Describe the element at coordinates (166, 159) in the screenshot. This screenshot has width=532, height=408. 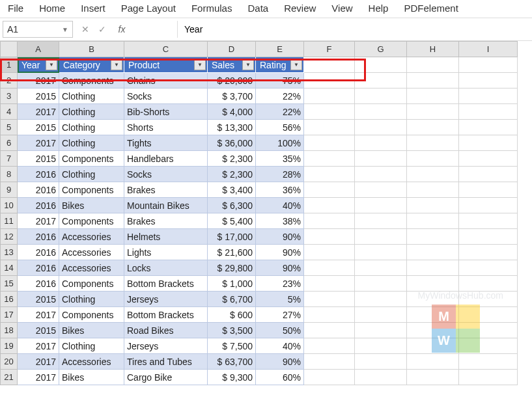
I see `cell-product: Handlebars` at that location.